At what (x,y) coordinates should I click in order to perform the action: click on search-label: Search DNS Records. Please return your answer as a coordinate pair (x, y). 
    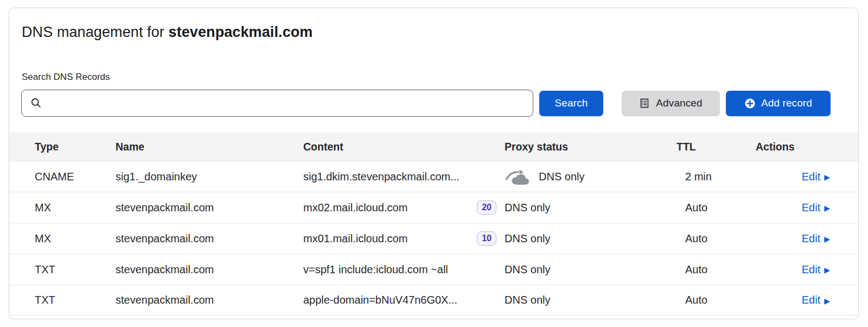
    Looking at the image, I should click on (66, 77).